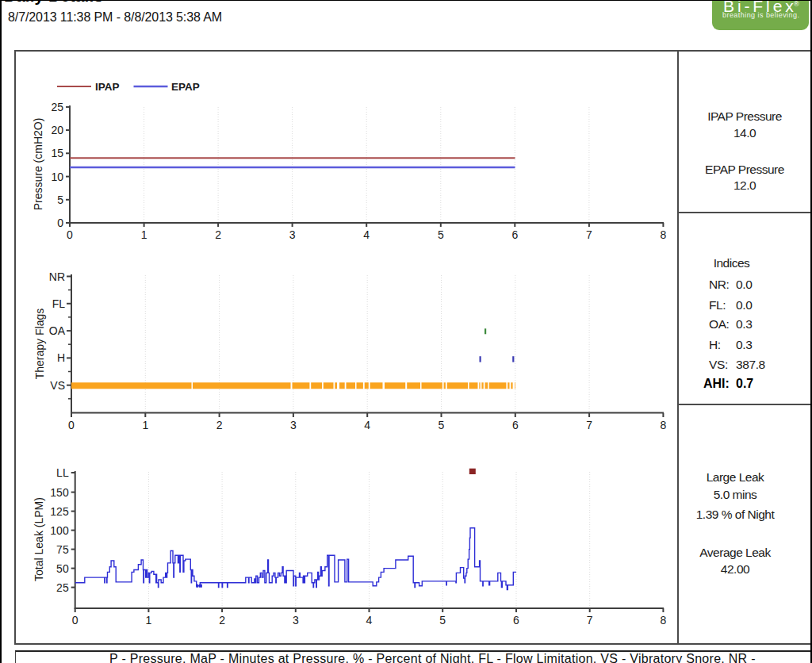  What do you see at coordinates (57, 331) in the screenshot?
I see `svg-text: OA` at bounding box center [57, 331].